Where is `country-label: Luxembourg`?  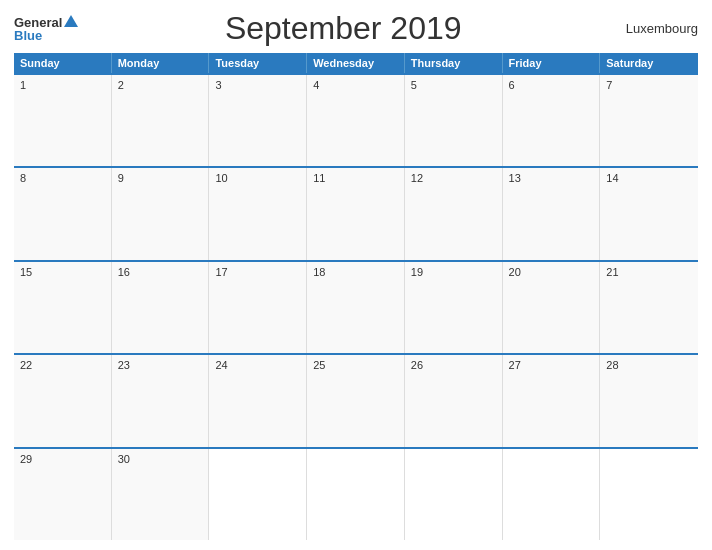
country-label: Luxembourg is located at coordinates (653, 28).